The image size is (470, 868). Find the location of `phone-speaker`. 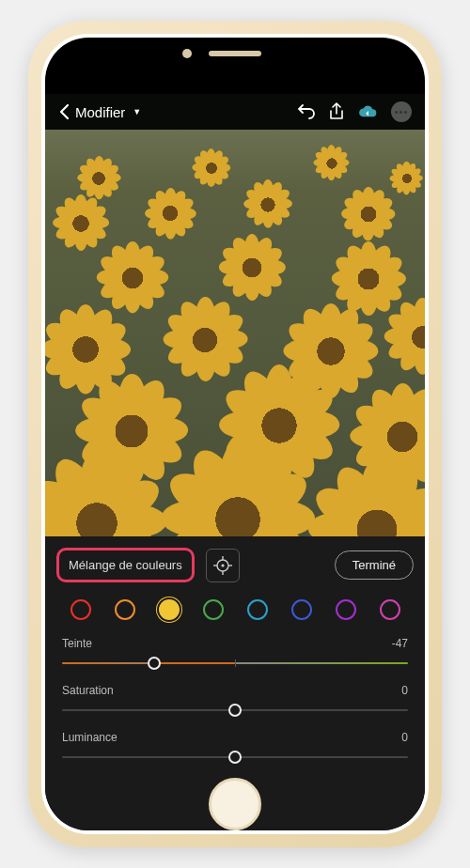

phone-speaker is located at coordinates (235, 54).